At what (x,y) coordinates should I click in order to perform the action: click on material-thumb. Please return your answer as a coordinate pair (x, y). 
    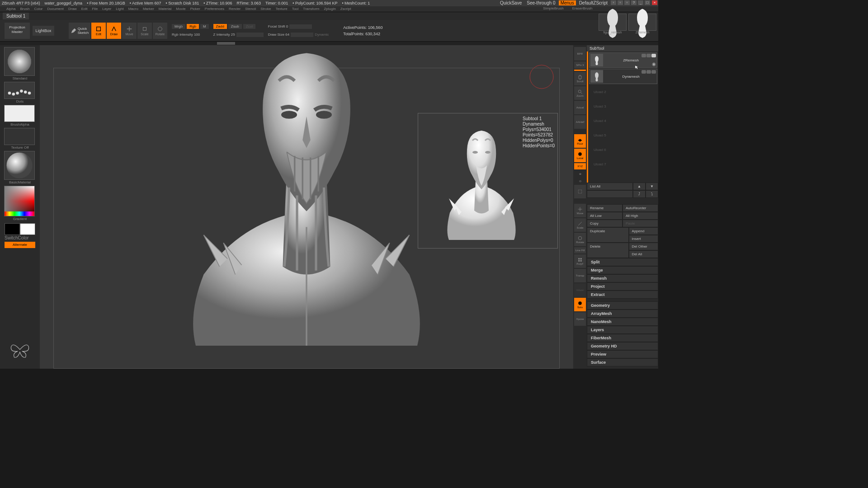
    Looking at the image, I should click on (19, 165).